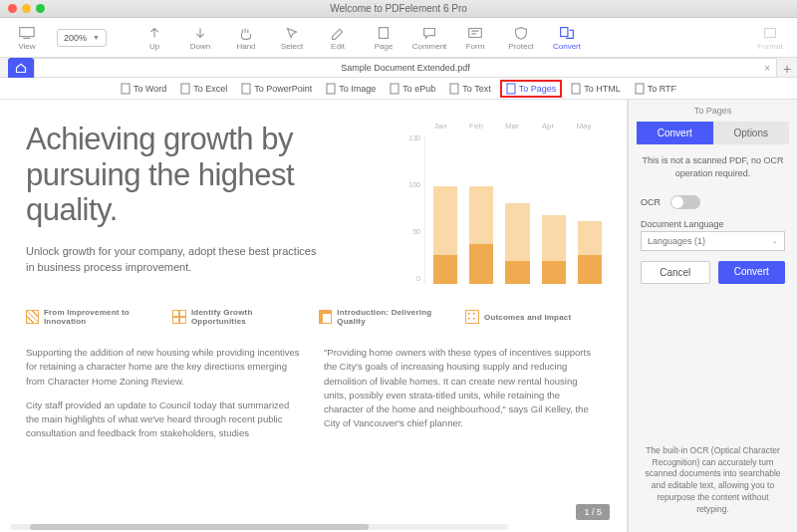 This screenshot has width=797, height=532. Describe the element at coordinates (675, 273) in the screenshot. I see `cancel-button: Cancel` at that location.